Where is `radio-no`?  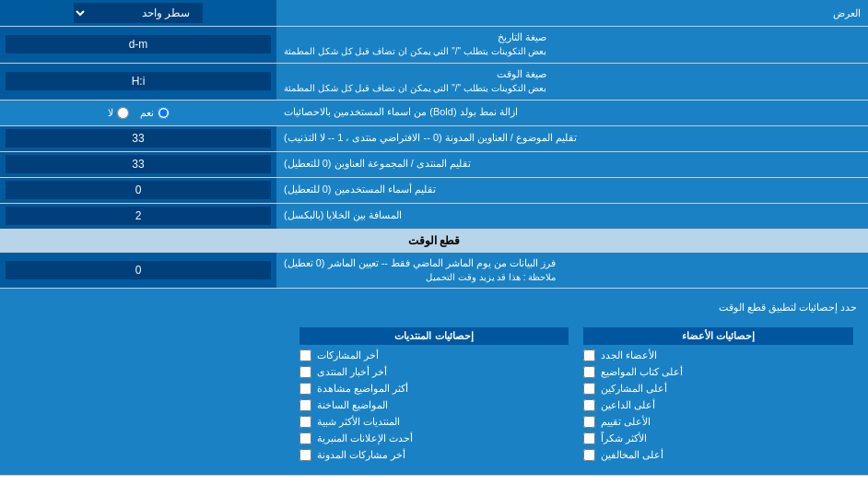 radio-no is located at coordinates (123, 112).